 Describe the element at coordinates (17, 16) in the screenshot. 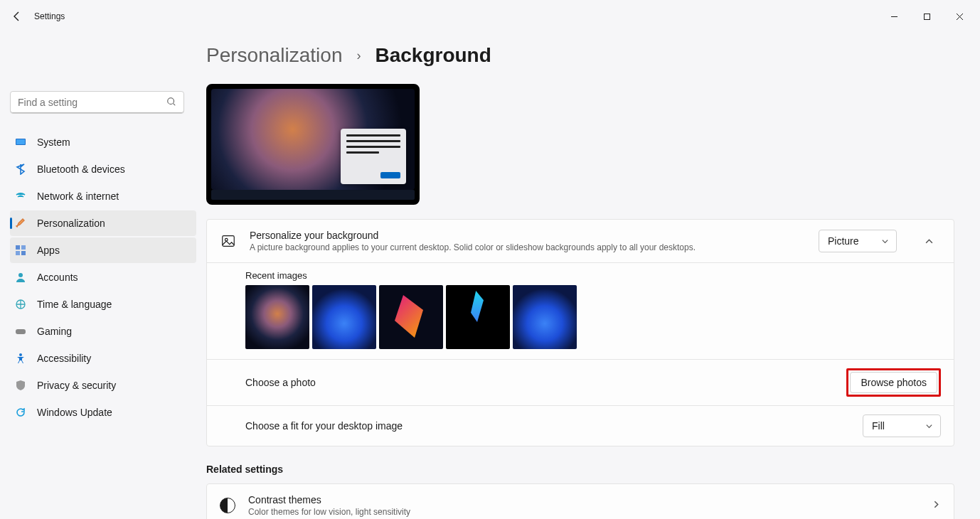

I see `back-button` at that location.